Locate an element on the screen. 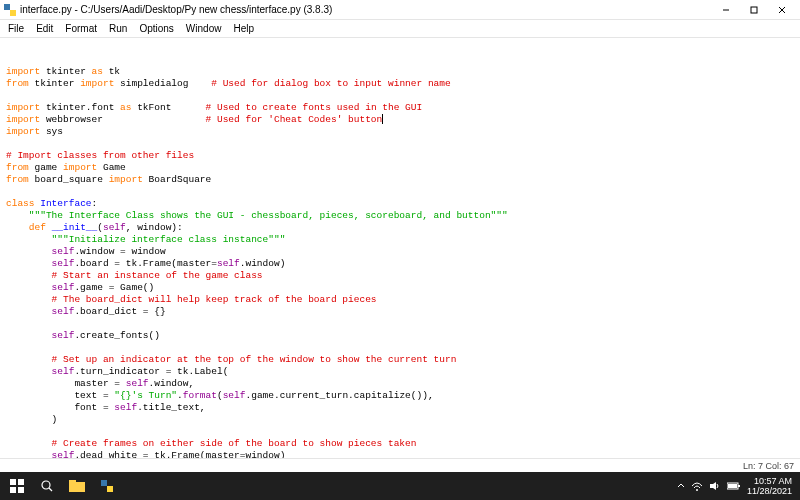 This screenshot has height=500, width=800. menu-options: Options is located at coordinates (156, 28).